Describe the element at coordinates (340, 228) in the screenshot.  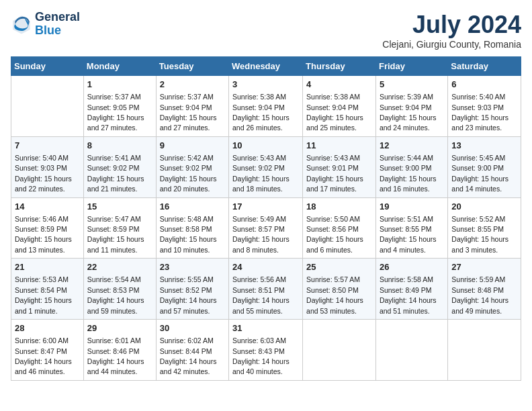
I see `calendar-cell: 18Sunrise: 5:50 AM Sunset: 8:56 PM Dayli…` at that location.